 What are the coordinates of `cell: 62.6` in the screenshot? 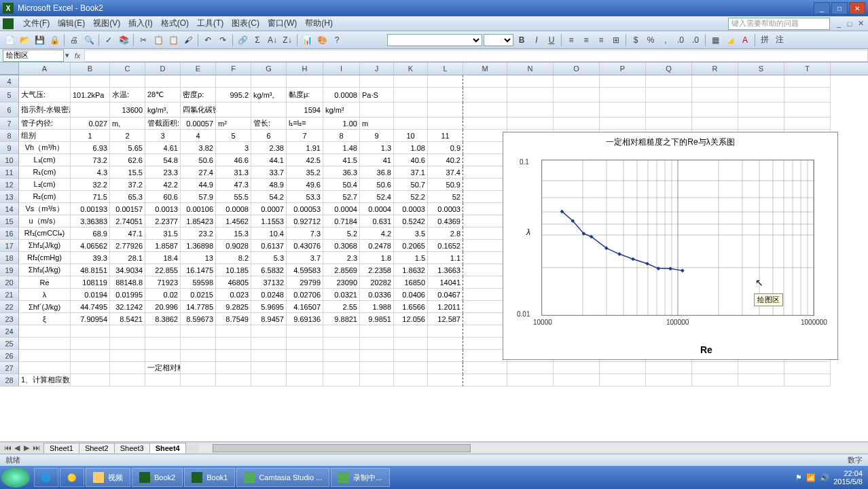 It's located at (128, 160).